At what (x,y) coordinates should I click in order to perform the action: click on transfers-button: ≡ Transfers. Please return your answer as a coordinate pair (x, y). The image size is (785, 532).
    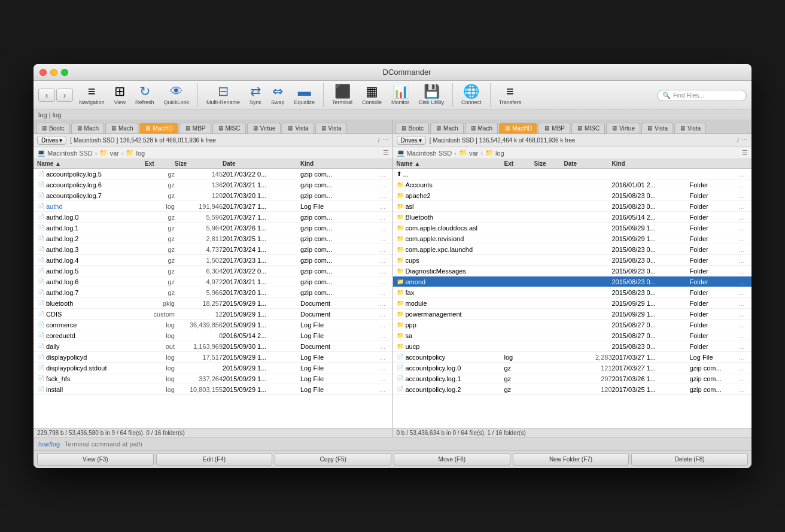
    Looking at the image, I should click on (510, 95).